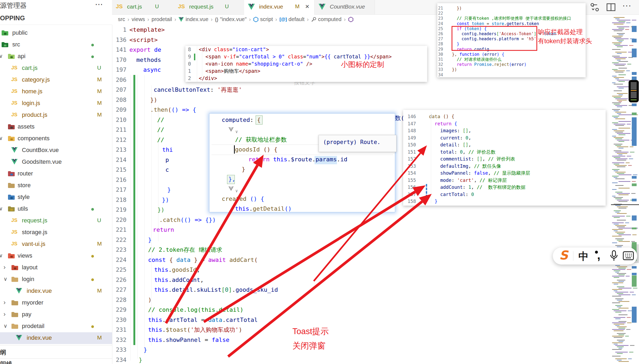 The width and height of the screenshot is (639, 364). I want to click on code-token: [], so click(465, 145).